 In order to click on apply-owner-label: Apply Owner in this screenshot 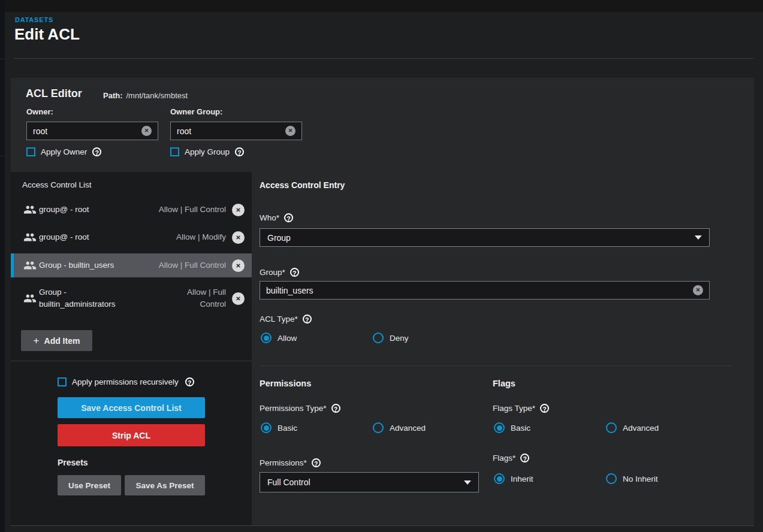, I will do `click(64, 152)`.